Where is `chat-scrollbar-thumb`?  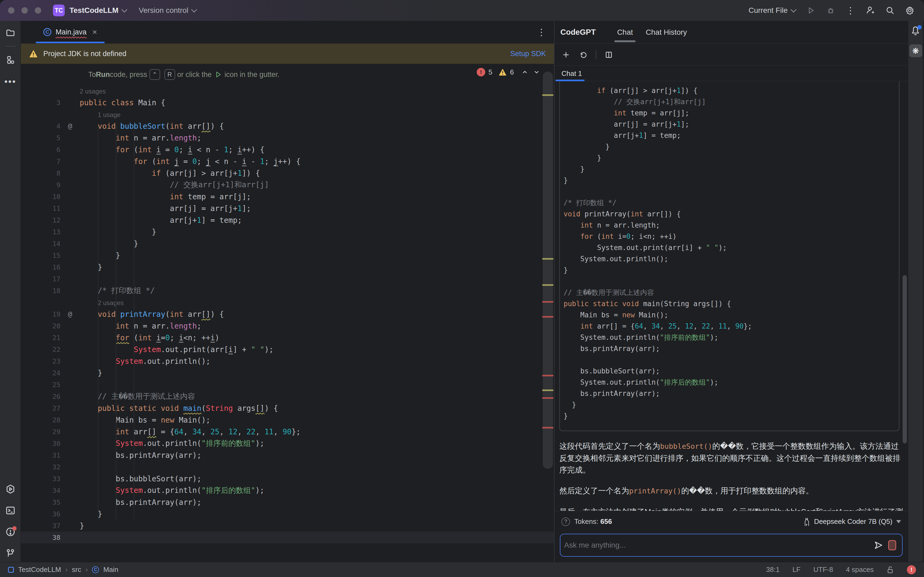 chat-scrollbar-thumb is located at coordinates (905, 359).